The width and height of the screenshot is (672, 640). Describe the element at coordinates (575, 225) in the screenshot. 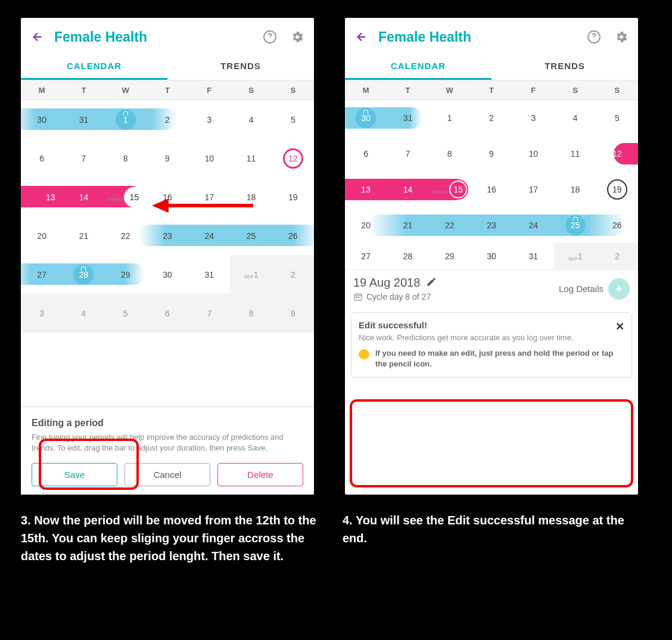

I see `ovulation-icon: 25` at that location.